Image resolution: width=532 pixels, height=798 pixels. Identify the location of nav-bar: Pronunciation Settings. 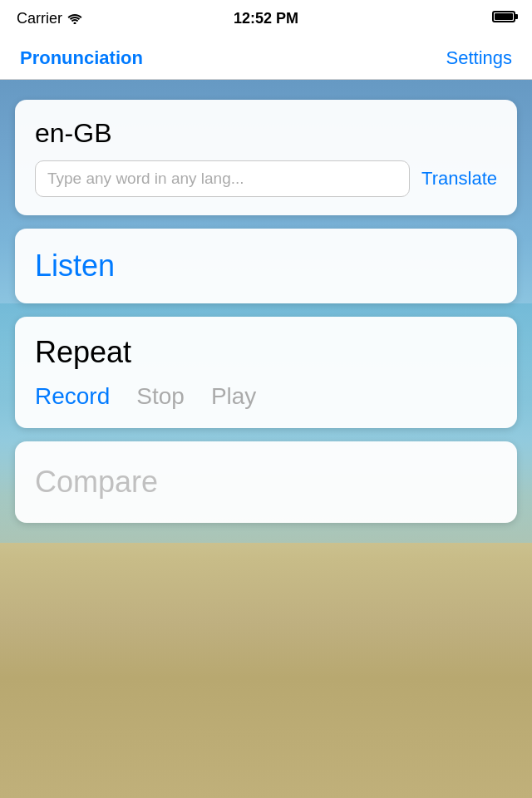
(266, 58).